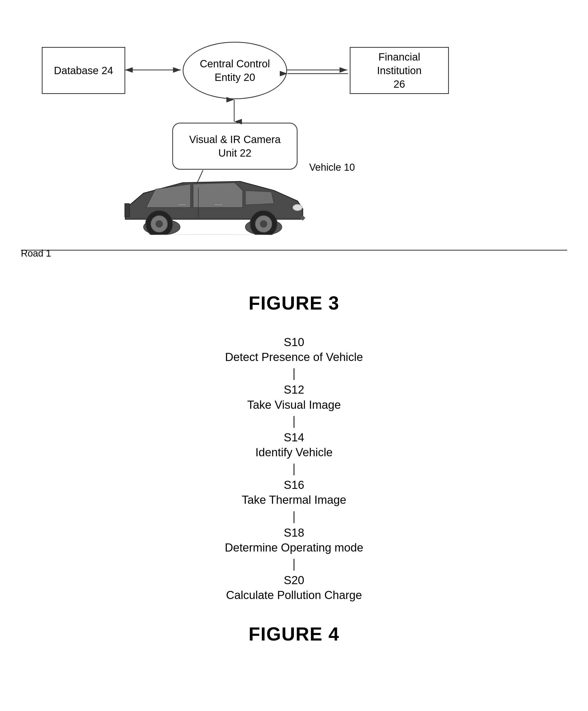 The width and height of the screenshot is (588, 711). What do you see at coordinates (235, 146) in the screenshot?
I see `camera-label: Visual & IR Camera Unit 22` at bounding box center [235, 146].